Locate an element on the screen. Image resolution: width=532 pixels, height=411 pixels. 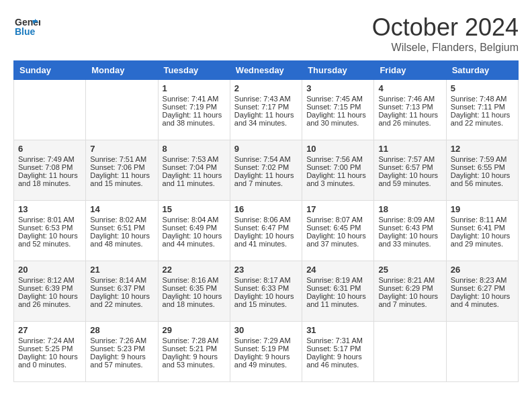
daylight-text: Daylight: 10 hours and 18 minutes. is located at coordinates (194, 300).